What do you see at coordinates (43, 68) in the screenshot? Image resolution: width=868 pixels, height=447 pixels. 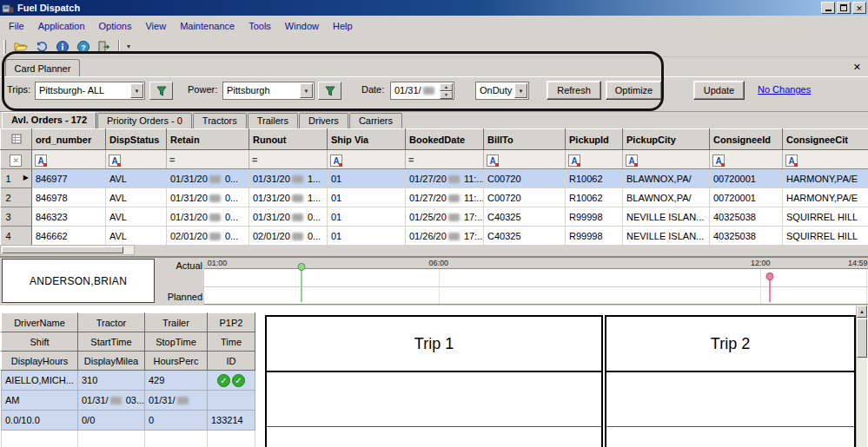 I see `tab-card-planner: Card Planner` at bounding box center [43, 68].